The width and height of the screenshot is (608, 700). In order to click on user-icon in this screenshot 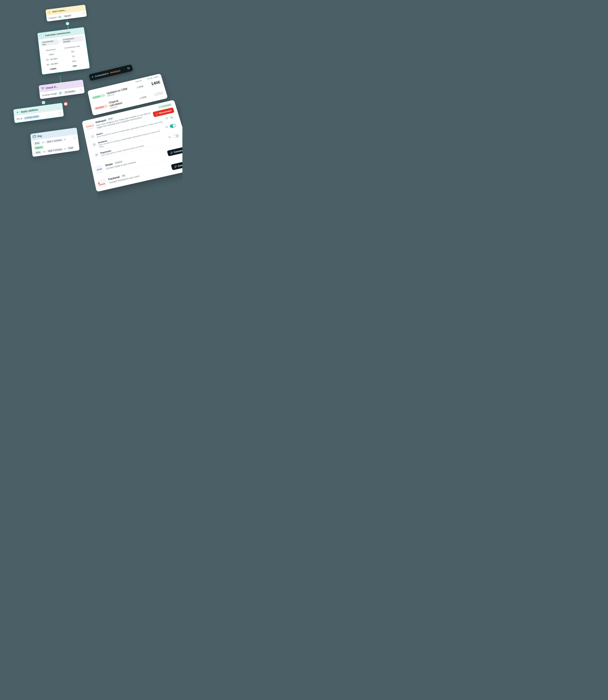, I will do `click(93, 136)`.